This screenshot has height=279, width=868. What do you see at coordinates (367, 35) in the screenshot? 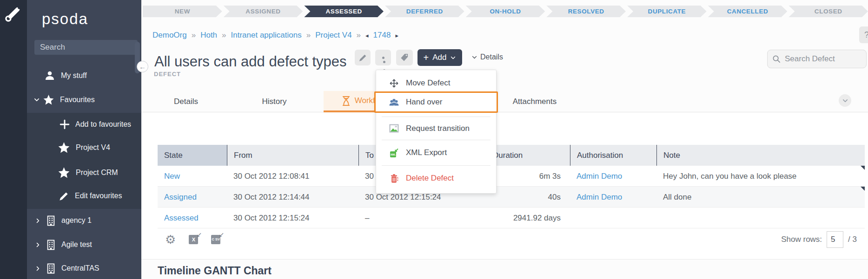
I see `prev-item-icon: ◂` at bounding box center [367, 35].